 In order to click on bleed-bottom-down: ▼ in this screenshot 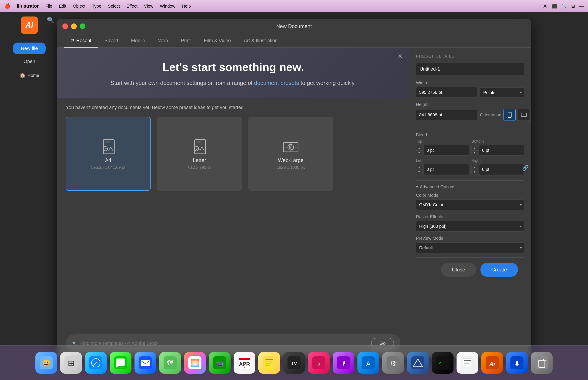, I will do `click(475, 152)`.